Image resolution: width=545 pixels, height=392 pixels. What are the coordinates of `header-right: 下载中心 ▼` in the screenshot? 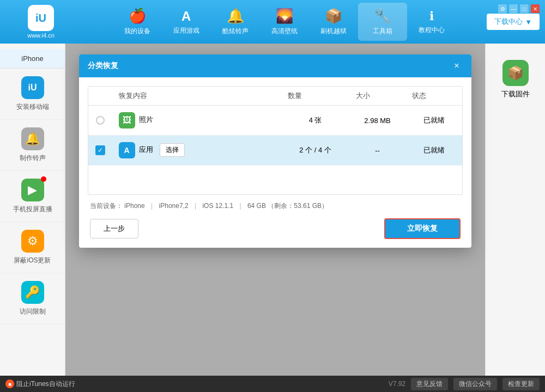 It's located at (513, 22).